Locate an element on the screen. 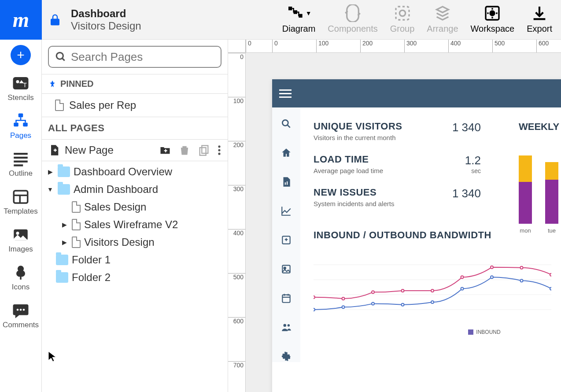 The height and width of the screenshot is (392, 561). ruler-corner is located at coordinates (237, 46).